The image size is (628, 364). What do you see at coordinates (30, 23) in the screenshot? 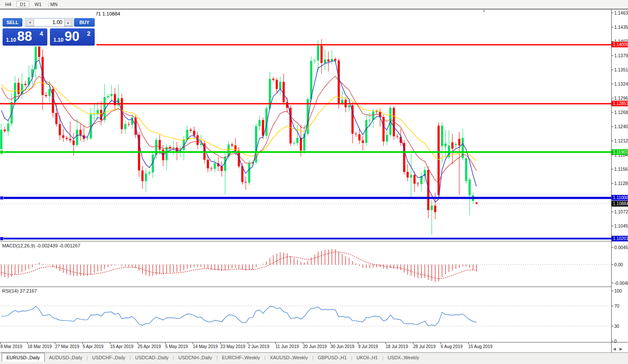
I see `volume-decrease-icon: ▼` at bounding box center [30, 23].